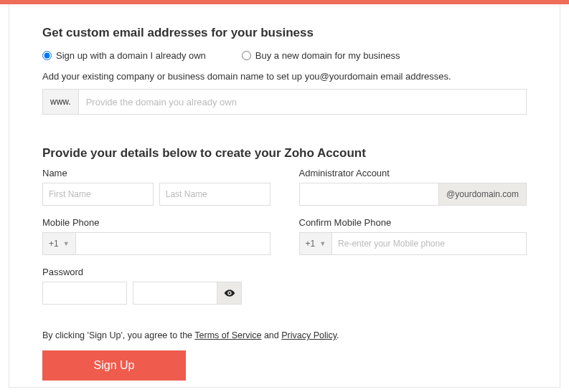 This screenshot has width=569, height=392. Describe the element at coordinates (59, 244) in the screenshot. I see `mobile-country-code-select: +1 ▼` at that location.